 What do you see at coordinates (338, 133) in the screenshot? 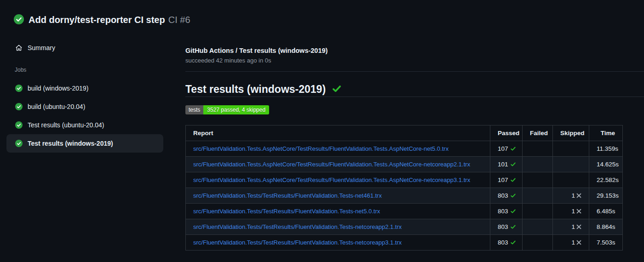
I see `column-header-report: Report` at bounding box center [338, 133].